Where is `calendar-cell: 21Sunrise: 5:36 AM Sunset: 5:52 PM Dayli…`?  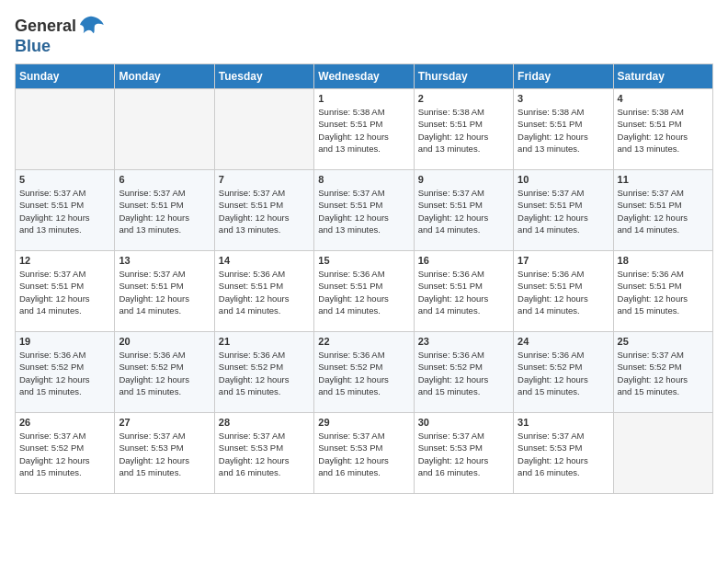 calendar-cell: 21Sunrise: 5:36 AM Sunset: 5:52 PM Dayli… is located at coordinates (264, 373).